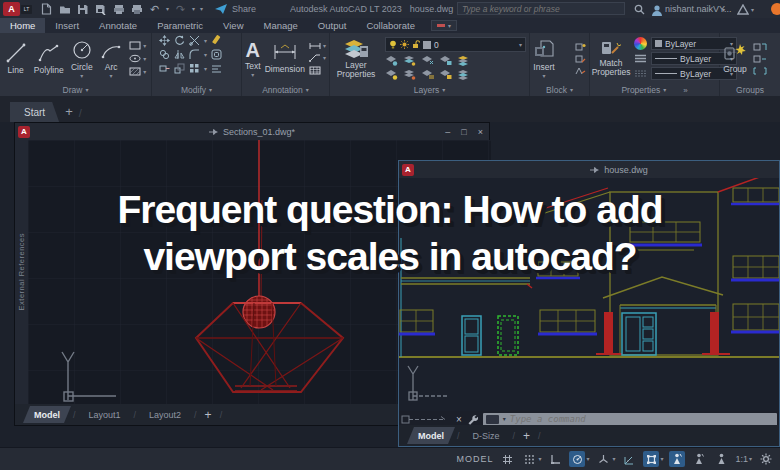 This screenshot has width=780, height=470. Describe the element at coordinates (735, 58) in the screenshot. I see `group-tool: Group` at that location.